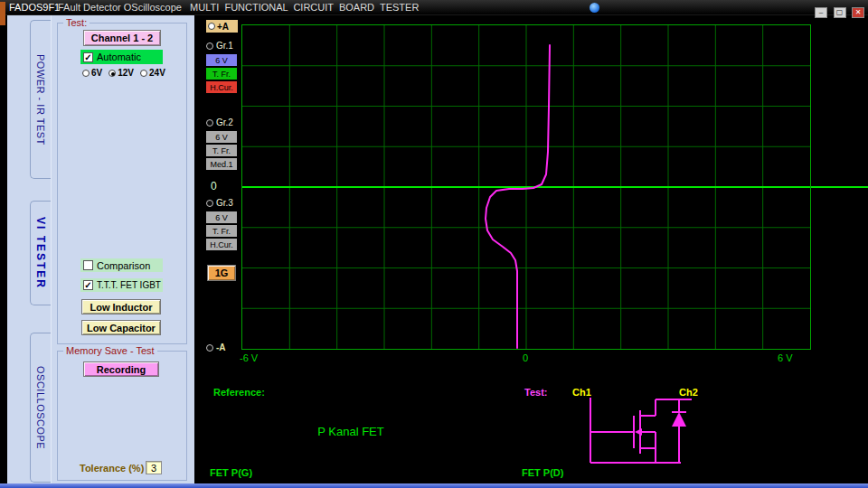  Describe the element at coordinates (222, 27) in the screenshot. I see `plus-a-label: +A` at that location.